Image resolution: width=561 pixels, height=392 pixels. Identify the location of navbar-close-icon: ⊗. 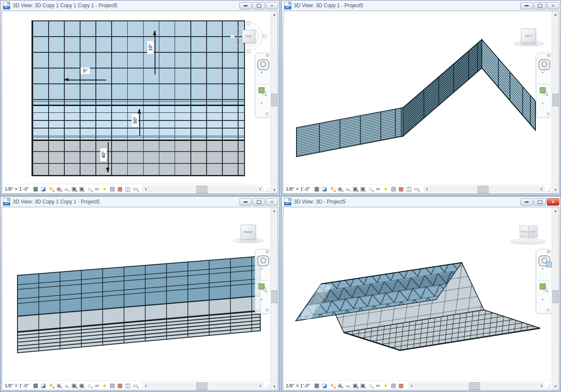
(268, 252).